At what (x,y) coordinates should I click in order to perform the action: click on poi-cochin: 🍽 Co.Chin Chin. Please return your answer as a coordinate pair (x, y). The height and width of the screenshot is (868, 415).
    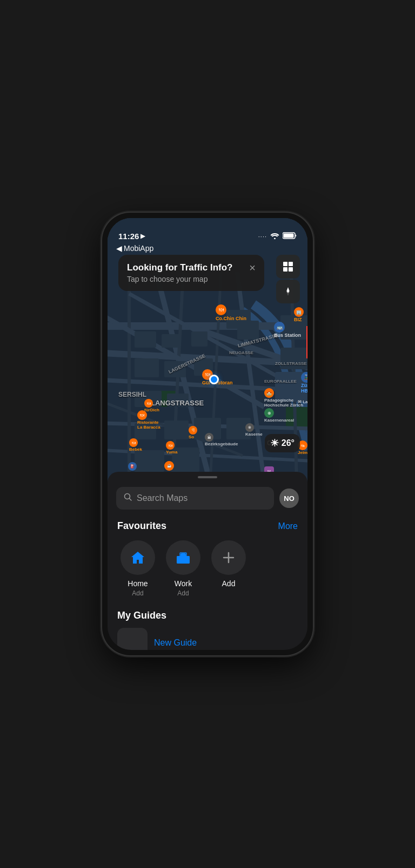
    Looking at the image, I should click on (231, 313).